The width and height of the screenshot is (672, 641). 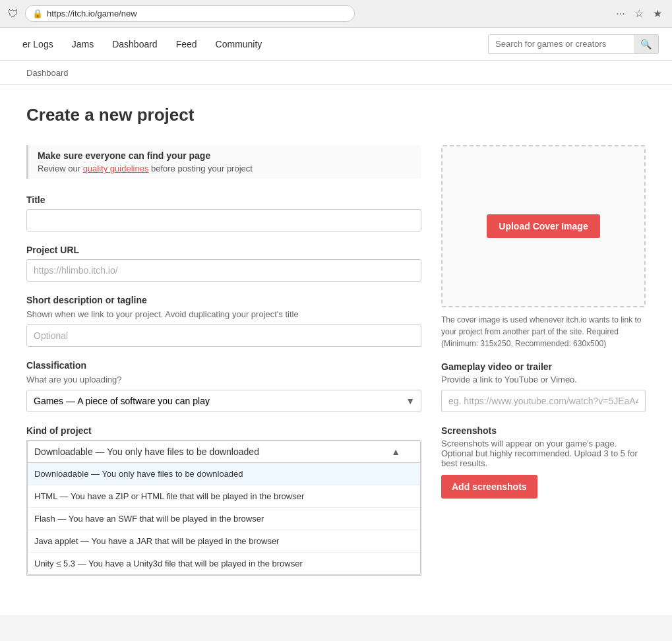 I want to click on kind-selected-value: Downloadable — You only have files to be…, so click(x=146, y=452).